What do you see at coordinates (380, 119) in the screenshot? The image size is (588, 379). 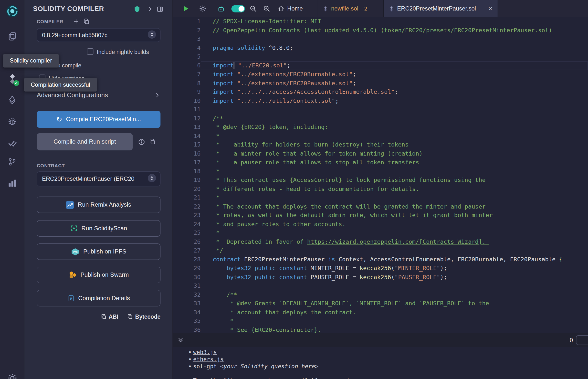 I see `code-line-12: 12/**` at bounding box center [380, 119].